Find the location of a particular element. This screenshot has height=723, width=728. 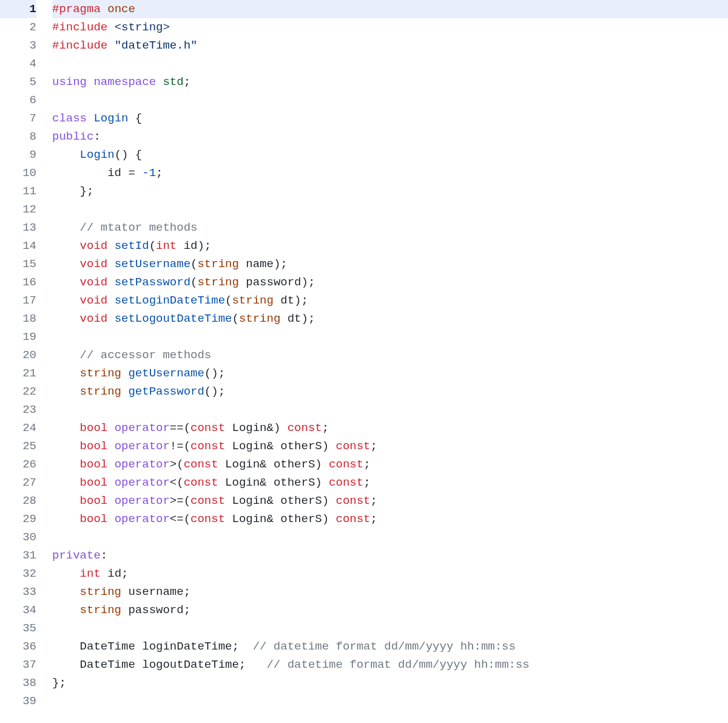

token-def: private is located at coordinates (76, 555).